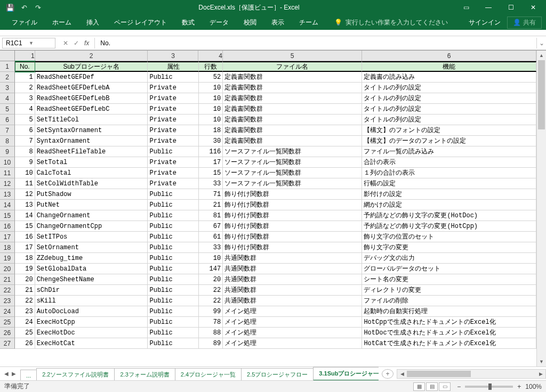 The image size is (546, 392). Describe the element at coordinates (92, 130) in the screenshot. I see `cell-sub: SetSyntaxOrnament` at that location.